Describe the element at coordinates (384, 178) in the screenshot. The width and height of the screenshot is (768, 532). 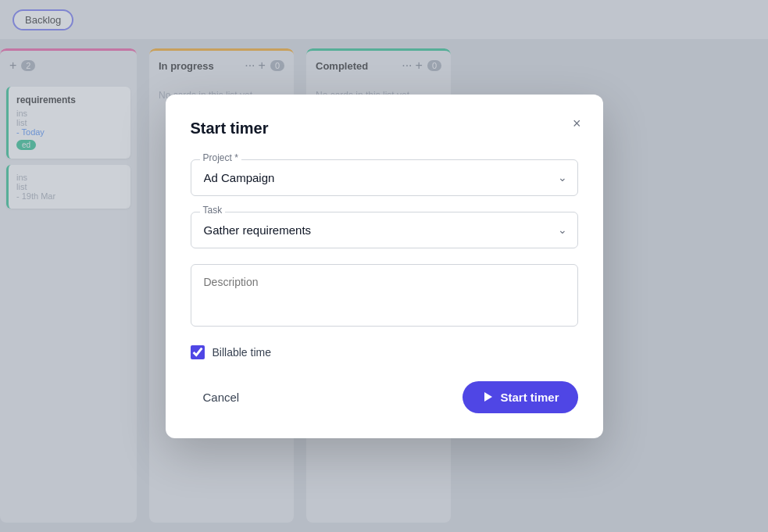
I see `project-select: Ad Campaign` at that location.